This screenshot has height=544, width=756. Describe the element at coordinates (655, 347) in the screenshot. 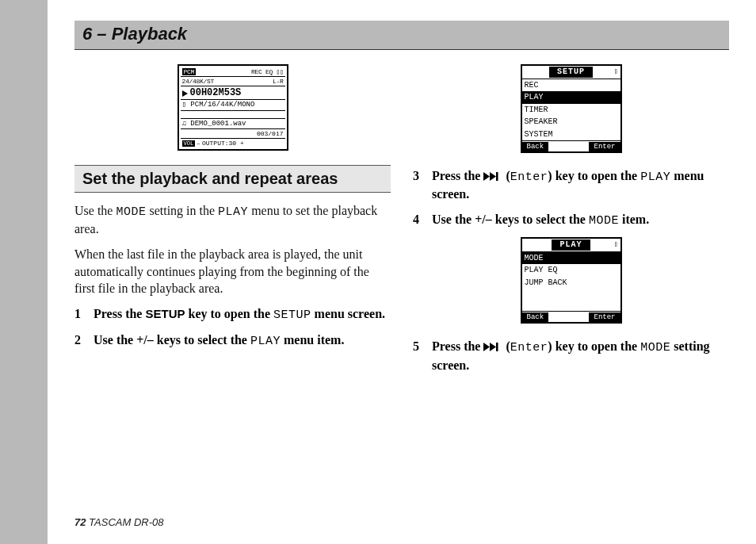

I see `mode-screen-label: MODE` at that location.